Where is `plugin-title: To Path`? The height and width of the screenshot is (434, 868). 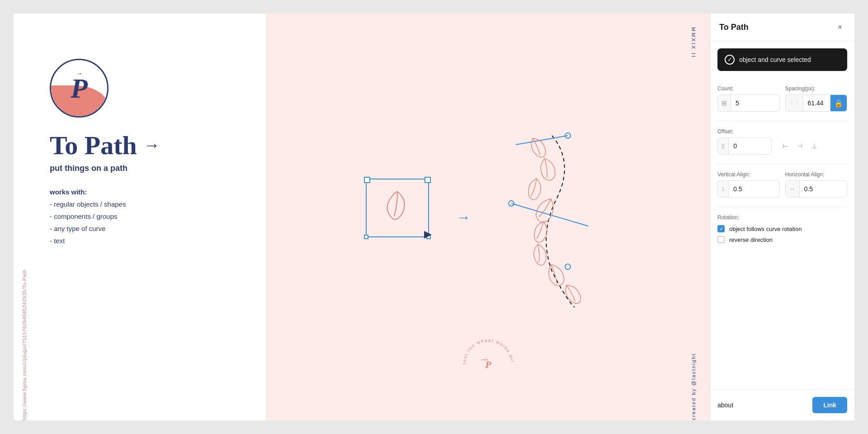 plugin-title: To Path is located at coordinates (734, 27).